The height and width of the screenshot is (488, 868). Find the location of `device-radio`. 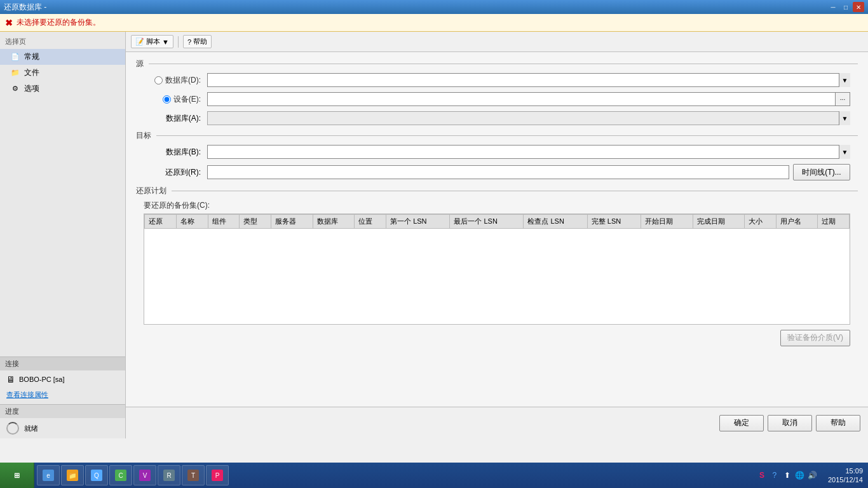

device-radio is located at coordinates (166, 99).